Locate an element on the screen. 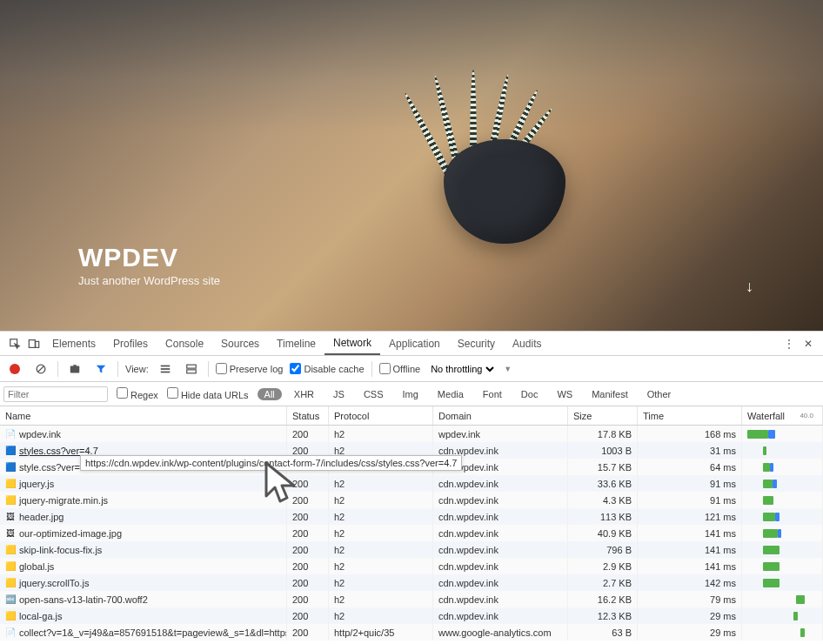 The width and height of the screenshot is (823, 644). tab-network: Network is located at coordinates (352, 343).